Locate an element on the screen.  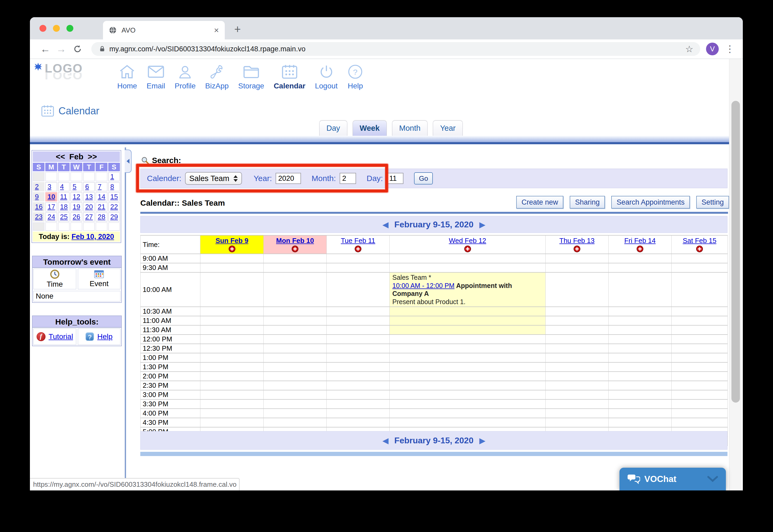
mini-cal-day: 28 is located at coordinates (101, 217).